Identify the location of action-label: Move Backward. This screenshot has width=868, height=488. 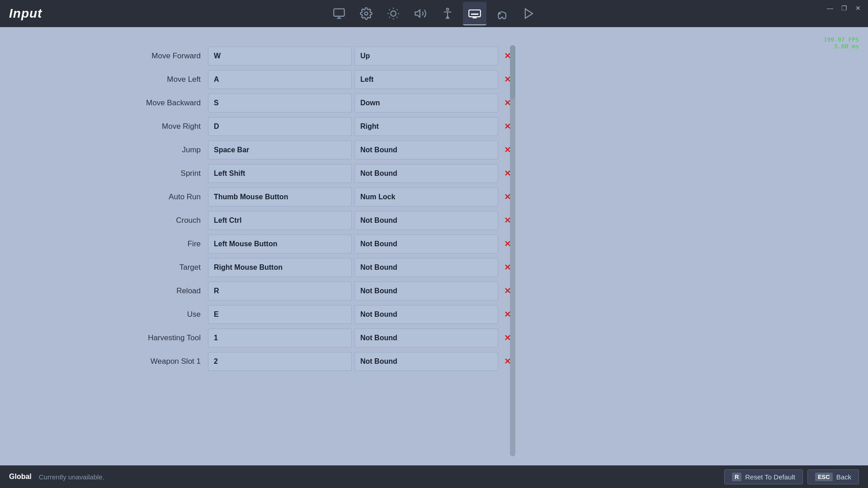
(149, 103).